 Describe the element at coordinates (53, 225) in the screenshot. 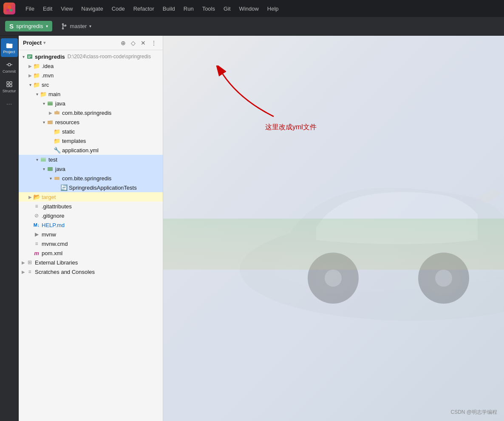

I see `help-md-label: HELP.md` at that location.